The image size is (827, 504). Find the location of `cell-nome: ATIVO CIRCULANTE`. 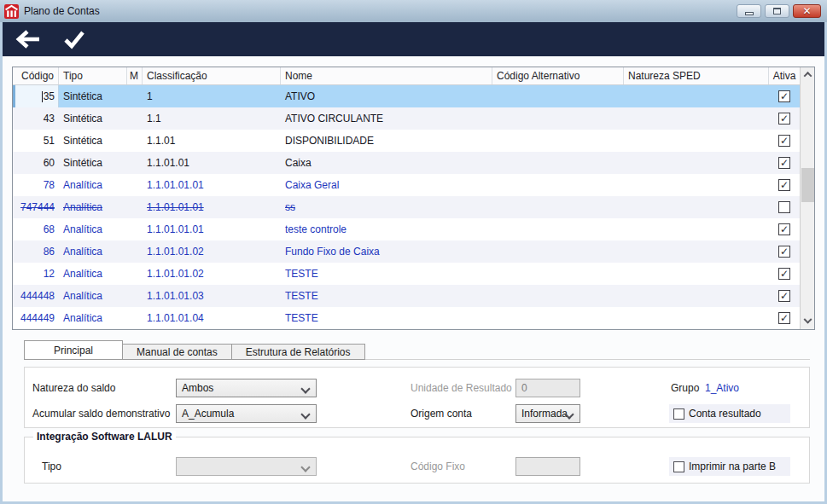

cell-nome: ATIVO CIRCULANTE is located at coordinates (387, 119).